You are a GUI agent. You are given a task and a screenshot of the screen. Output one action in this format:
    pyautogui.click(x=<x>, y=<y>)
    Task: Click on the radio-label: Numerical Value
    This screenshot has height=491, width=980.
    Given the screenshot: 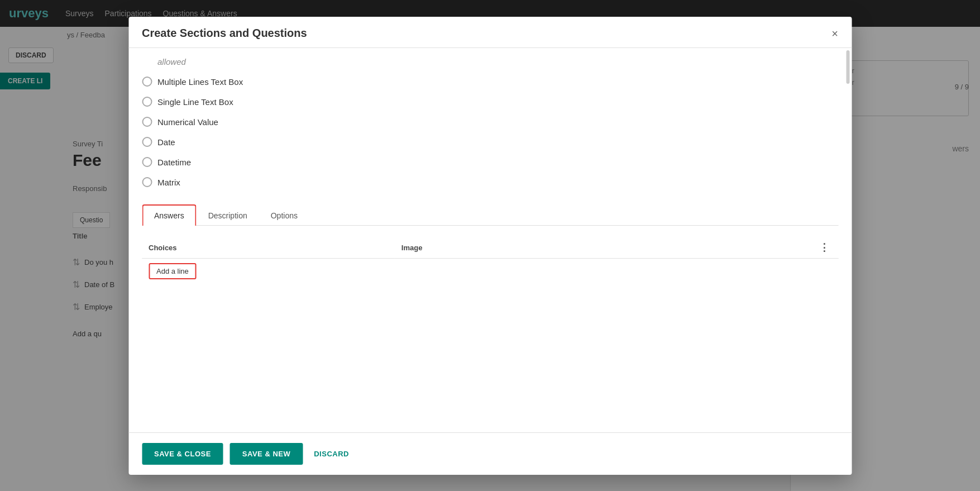 What is the action you would take?
    pyautogui.click(x=188, y=122)
    